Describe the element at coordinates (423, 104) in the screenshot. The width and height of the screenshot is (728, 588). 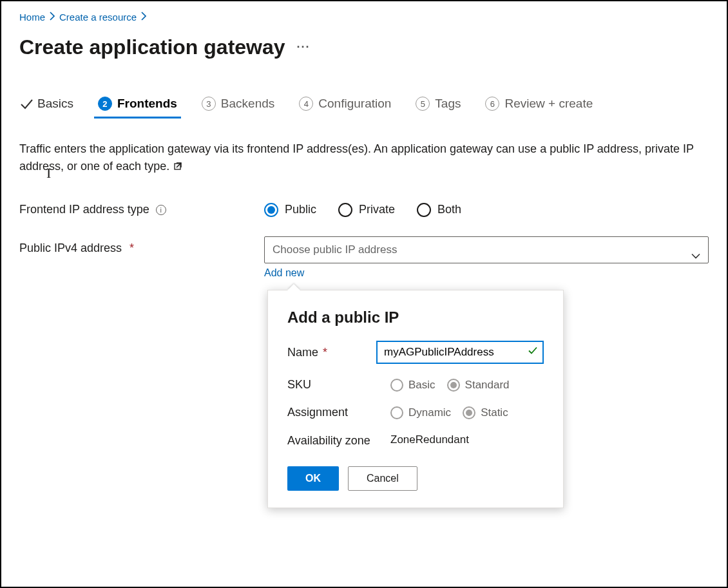
I see `tab-number-icon: 5` at that location.